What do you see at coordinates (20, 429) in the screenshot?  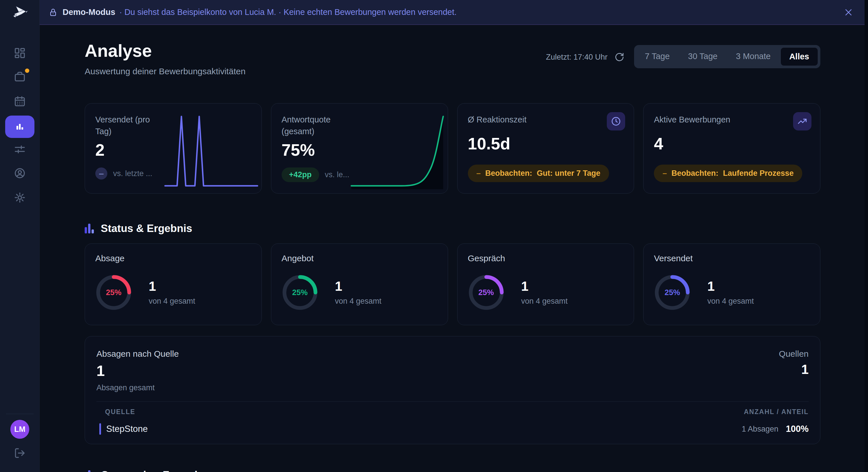 I see `avatar: LM` at bounding box center [20, 429].